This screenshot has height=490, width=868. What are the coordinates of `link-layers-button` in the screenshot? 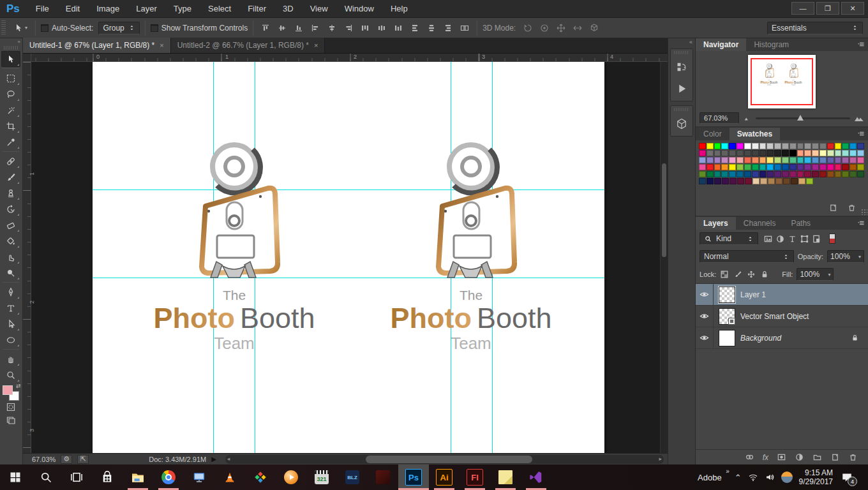 It's located at (749, 457).